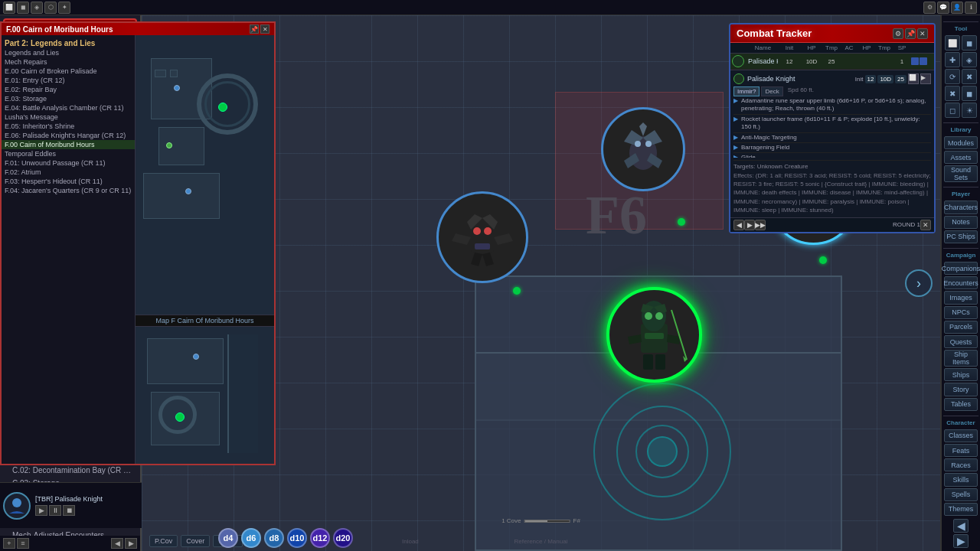 The image size is (980, 551). I want to click on nav-item: Mech-Adjusted Encounters, so click(70, 533).